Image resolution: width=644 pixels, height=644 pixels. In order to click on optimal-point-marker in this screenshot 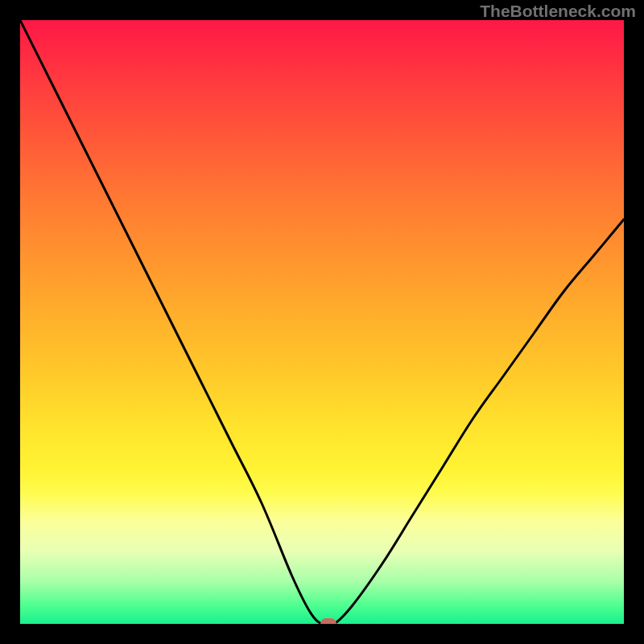, I will do `click(328, 621)`.